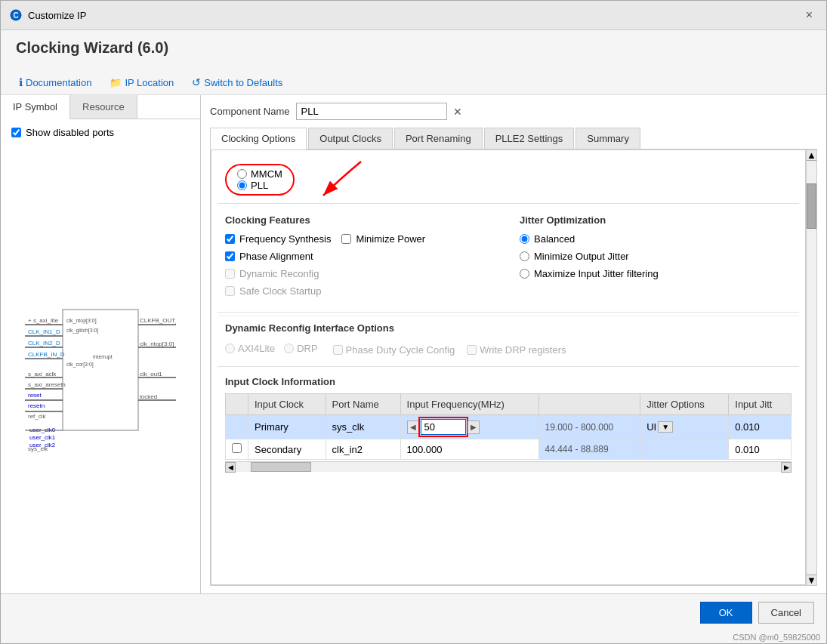  Describe the element at coordinates (760, 405) in the screenshot. I see `col-header-input-jitter: Input Jitt` at that location.